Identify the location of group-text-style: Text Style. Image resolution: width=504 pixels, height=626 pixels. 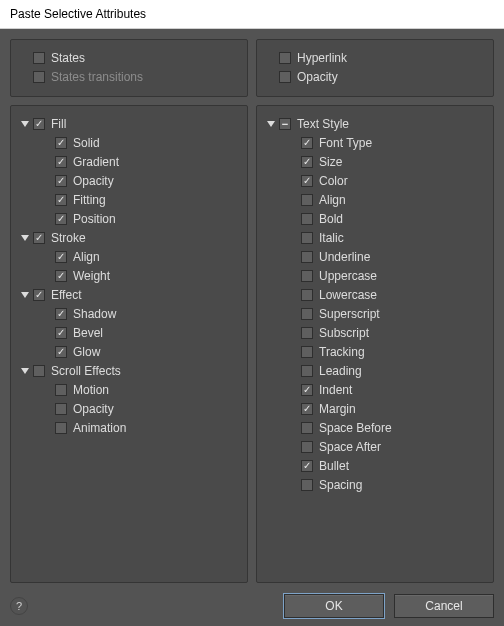
(375, 124).